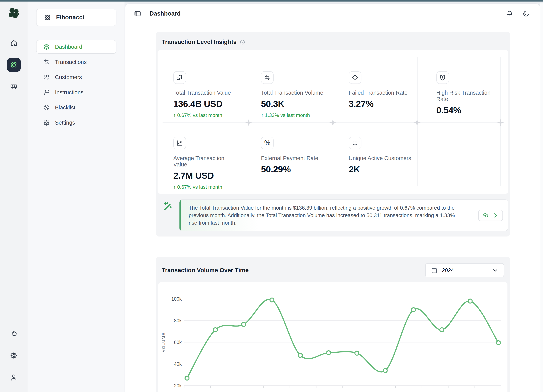 The image size is (543, 392). What do you see at coordinates (382, 169) in the screenshot?
I see `metric-value: 2K` at bounding box center [382, 169].